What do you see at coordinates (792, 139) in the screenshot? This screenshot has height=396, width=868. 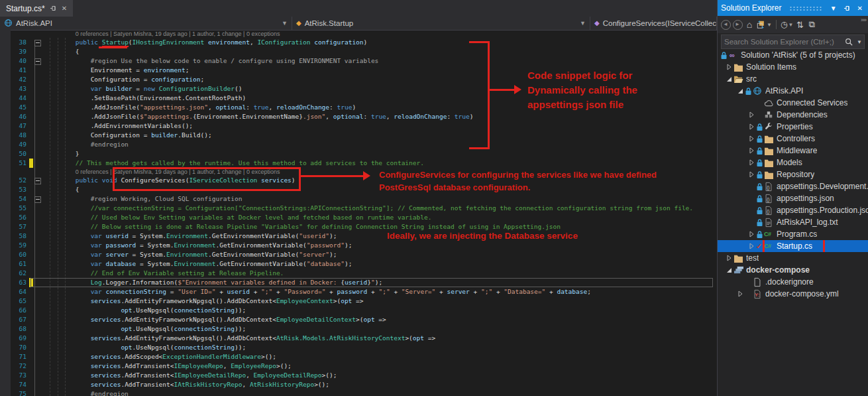 I see `tree-item-controllers: Controllers` at bounding box center [792, 139].